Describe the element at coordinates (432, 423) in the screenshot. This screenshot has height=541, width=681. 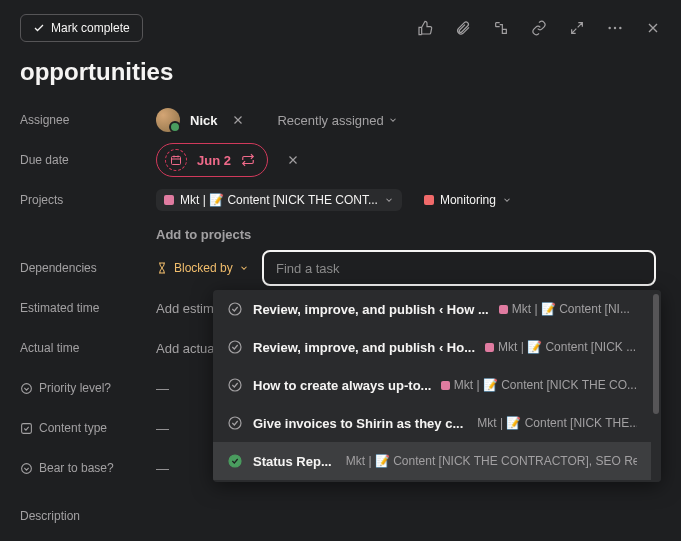
I see `task-suggestion: Give invoices to Shirin as they c...Mkt …` at that location.